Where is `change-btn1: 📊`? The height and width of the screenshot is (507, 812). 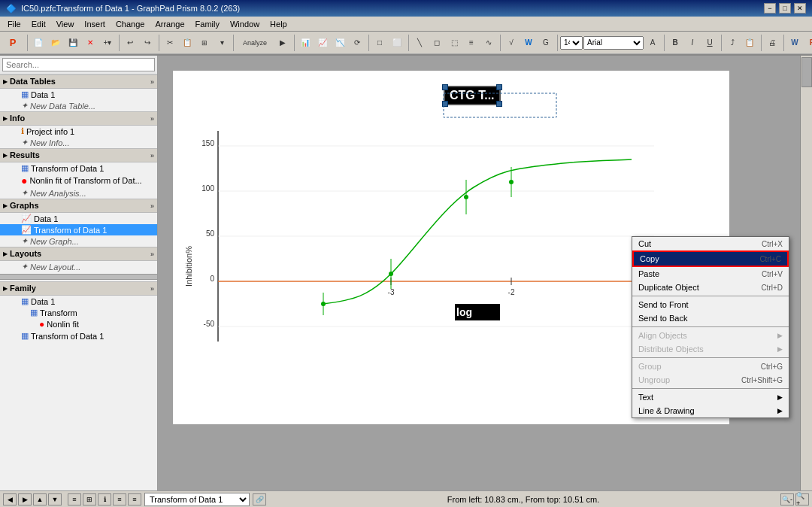
change-btn1: 📊 is located at coordinates (305, 43).